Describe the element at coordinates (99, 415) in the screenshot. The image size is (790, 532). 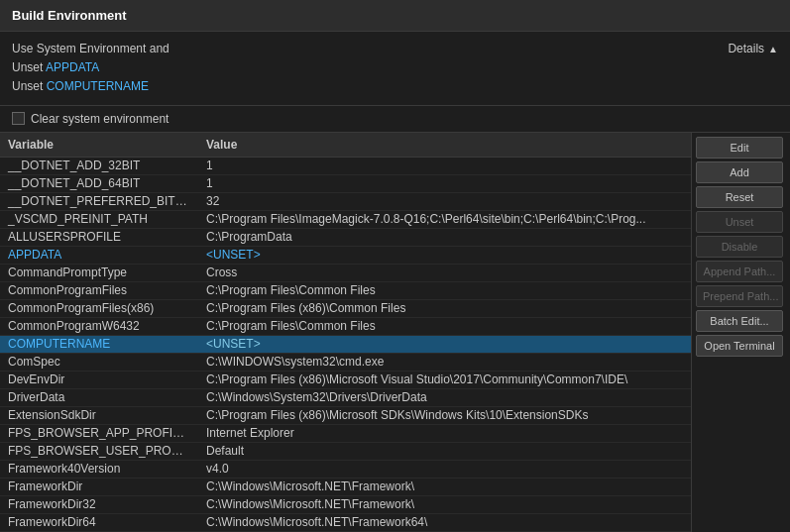
I see `row-variable: ExtensionSdkDir` at that location.